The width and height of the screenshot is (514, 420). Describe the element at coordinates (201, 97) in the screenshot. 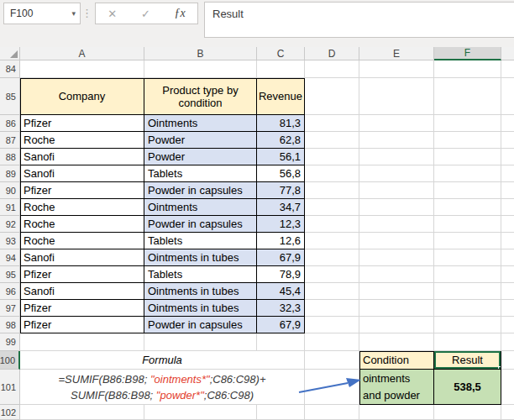

I see `table-header-product: Product type by condition` at that location.